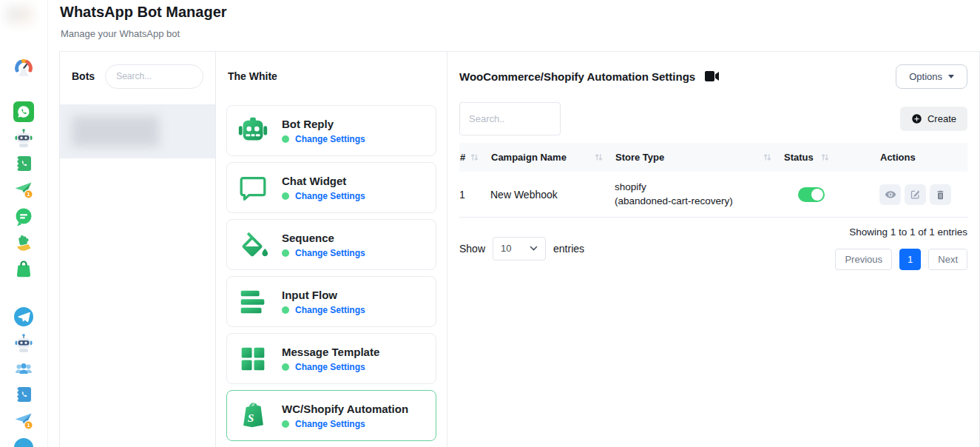  Describe the element at coordinates (331, 358) in the screenshot. I see `menu-card-message-template: Message Template Change Settings` at that location.